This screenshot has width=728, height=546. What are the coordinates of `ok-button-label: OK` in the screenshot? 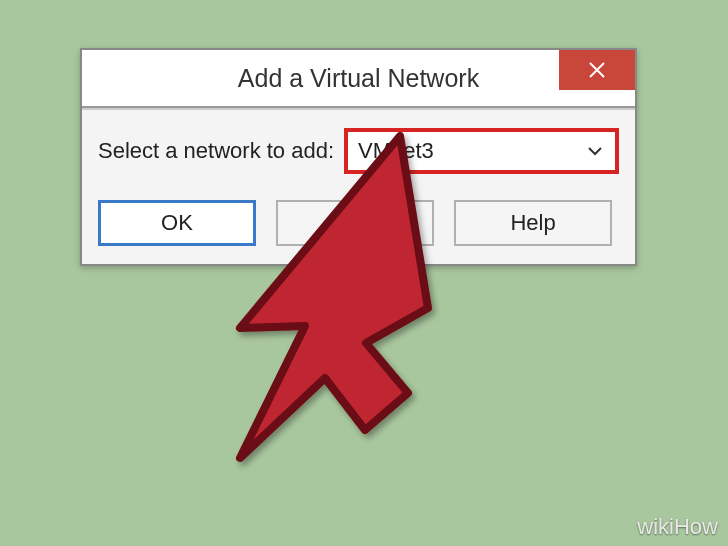 It's located at (177, 223).